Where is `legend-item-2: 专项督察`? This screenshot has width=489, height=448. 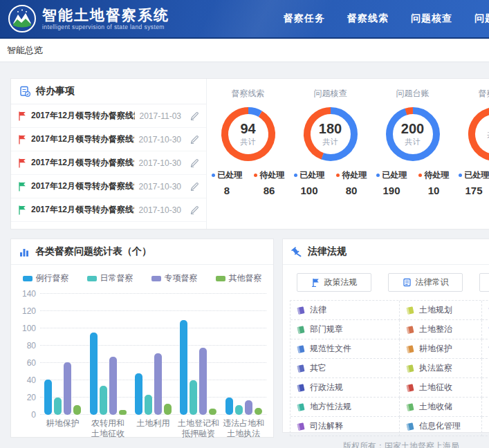 legend-item-2: 专项督察 is located at coordinates (174, 278).